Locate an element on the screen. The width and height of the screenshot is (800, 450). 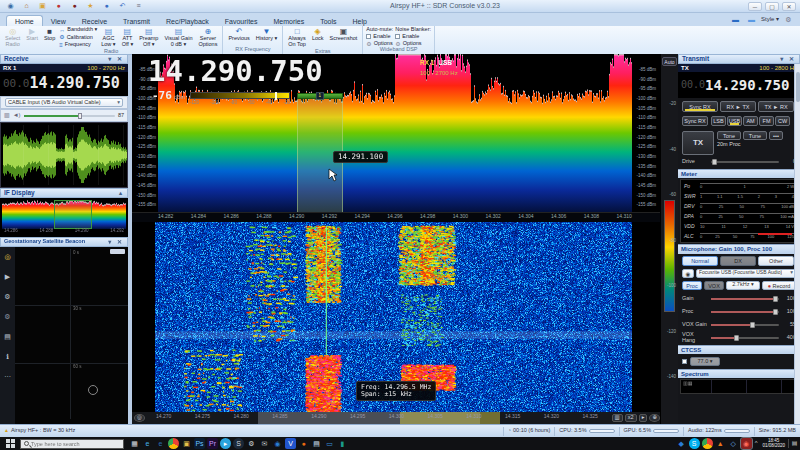
beacon-save-icon: ▤ is located at coordinates (8, 336).